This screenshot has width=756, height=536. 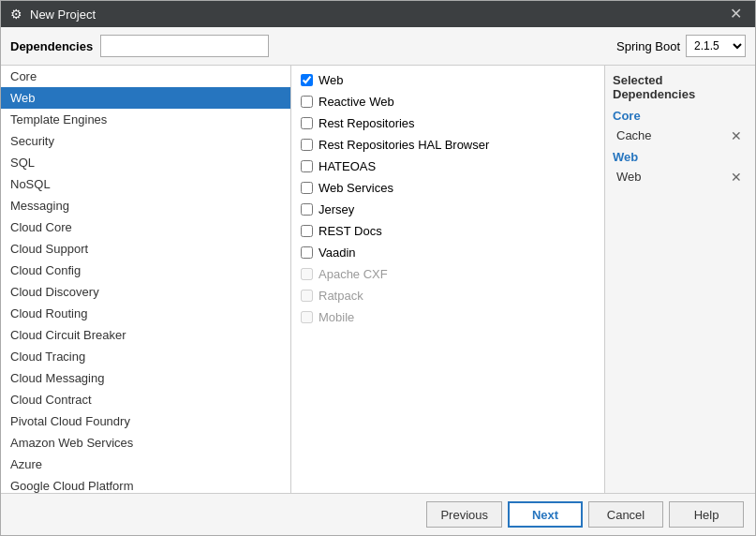 I want to click on dep-label-web-services: Web Services, so click(x=356, y=187).